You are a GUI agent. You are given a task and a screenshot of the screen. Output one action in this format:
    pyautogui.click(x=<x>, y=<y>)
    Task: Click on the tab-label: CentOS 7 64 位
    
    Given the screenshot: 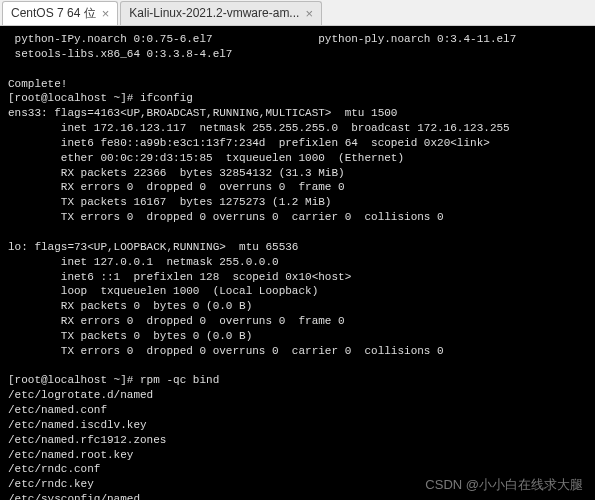 What is the action you would take?
    pyautogui.click(x=54, y=14)
    